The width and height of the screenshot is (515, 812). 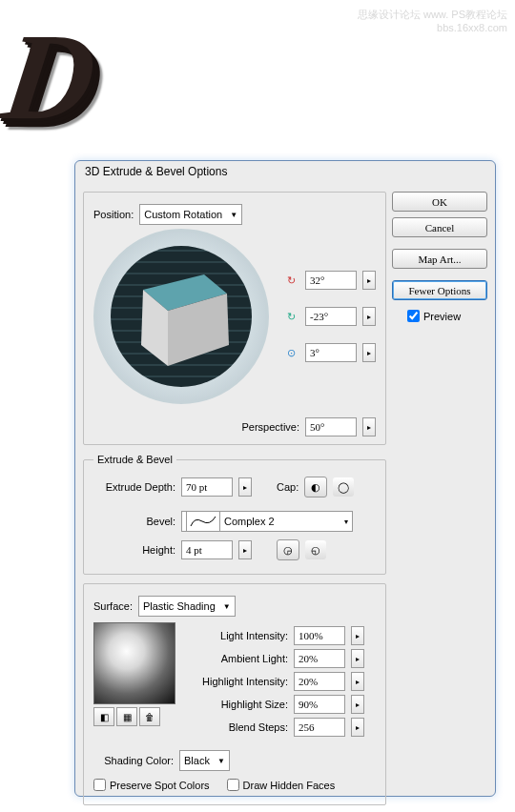 What do you see at coordinates (447, 316) in the screenshot?
I see `preview-checkbox: Preview` at bounding box center [447, 316].